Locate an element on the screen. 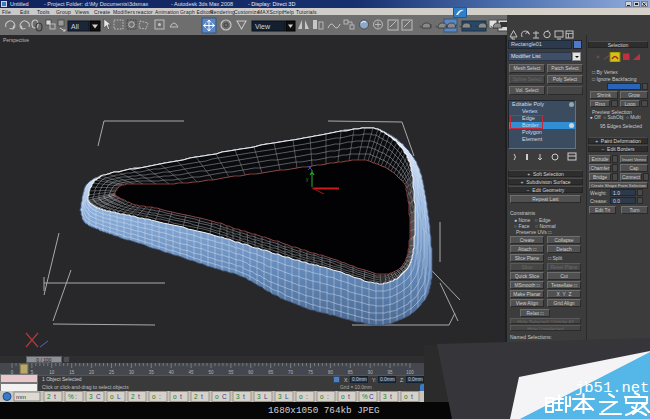  svg-text: 30 is located at coordinates (132, 372).